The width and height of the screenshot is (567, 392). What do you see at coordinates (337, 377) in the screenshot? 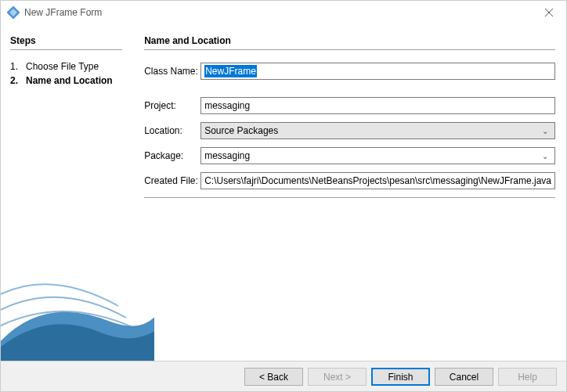
I see `next-button: Next >` at bounding box center [337, 377].